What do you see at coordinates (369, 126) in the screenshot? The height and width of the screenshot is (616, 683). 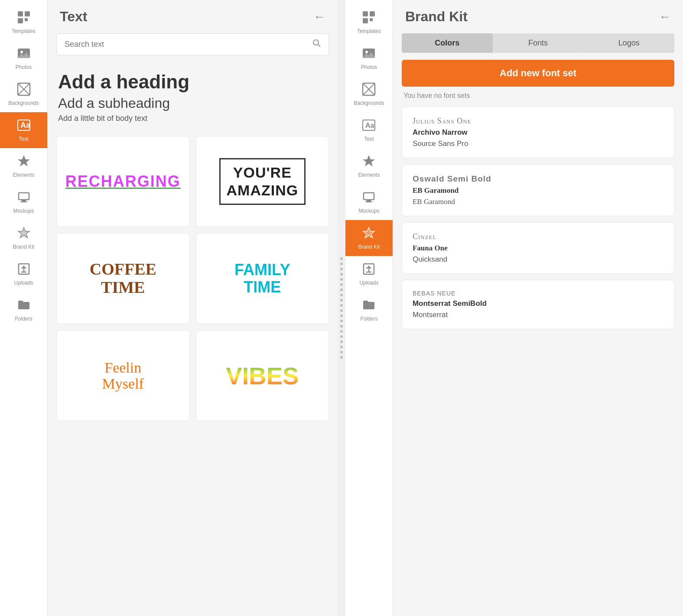 I see `right-text-icon: Aa` at bounding box center [369, 126].